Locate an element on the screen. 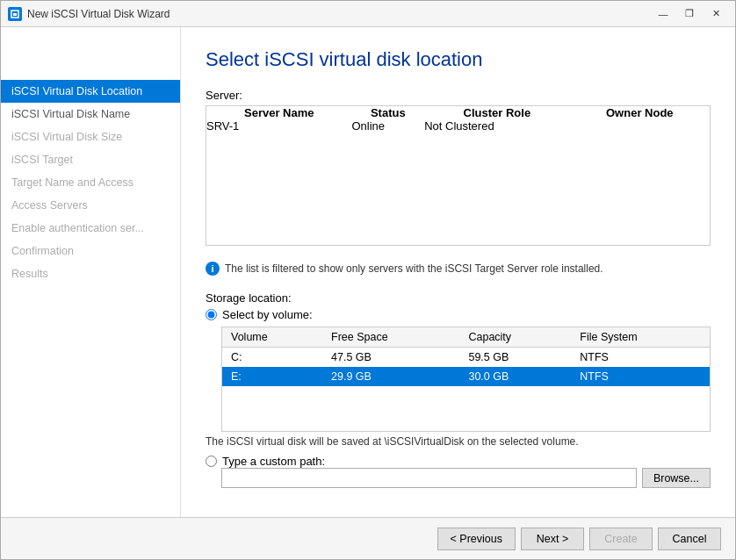 The image size is (736, 560). sidebar-item-iscsi-name: iSCSI Virtual Disk Name is located at coordinates (90, 114).